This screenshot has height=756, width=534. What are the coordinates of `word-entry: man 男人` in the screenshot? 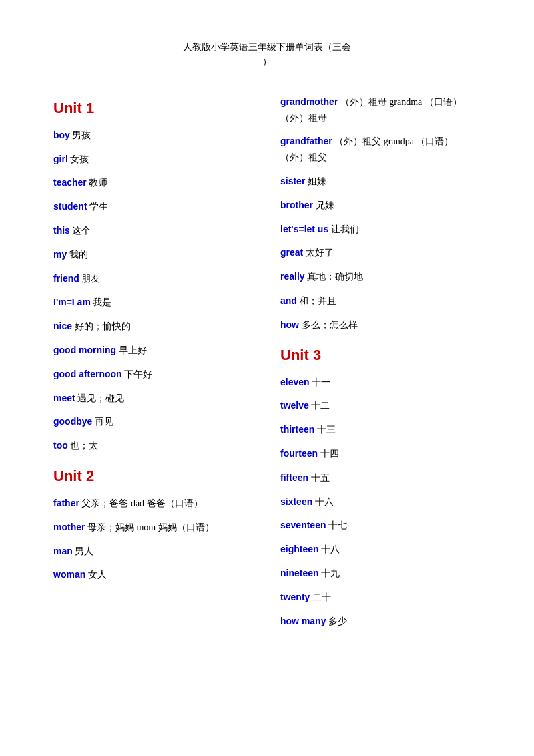 It's located at (154, 552).